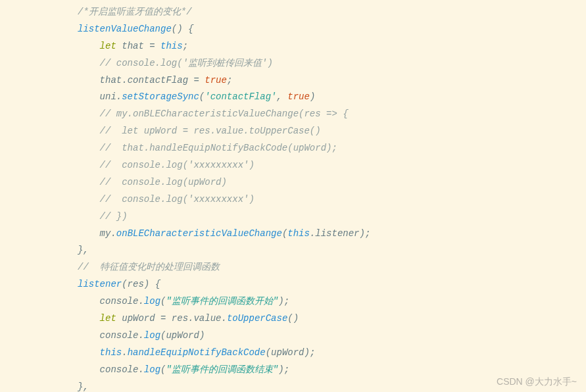  I want to click on comment-line: /*开启监听蓝牙值的变化*/, so click(135, 12).